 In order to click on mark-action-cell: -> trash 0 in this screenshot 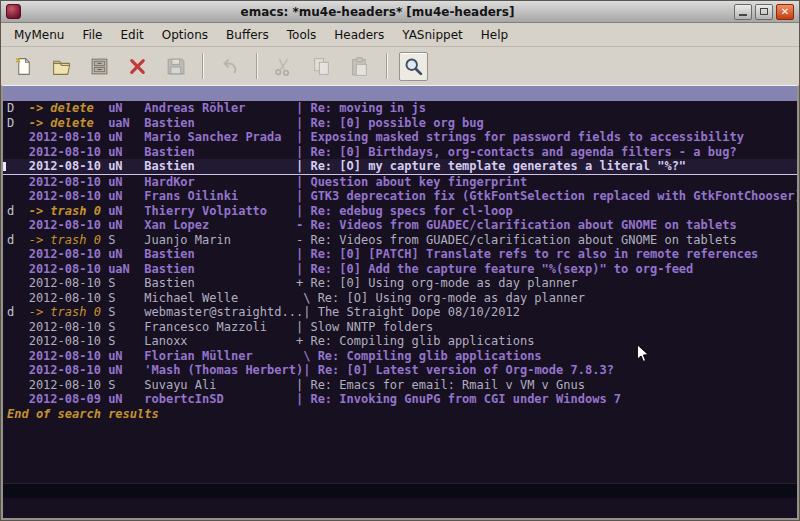, I will do `click(68, 212)`.